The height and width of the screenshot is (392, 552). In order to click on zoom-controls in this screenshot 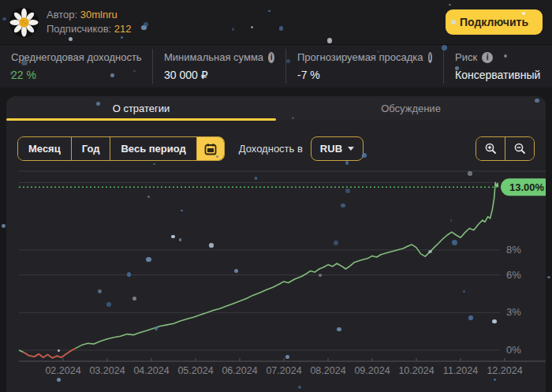, I will do `click(505, 148)`.